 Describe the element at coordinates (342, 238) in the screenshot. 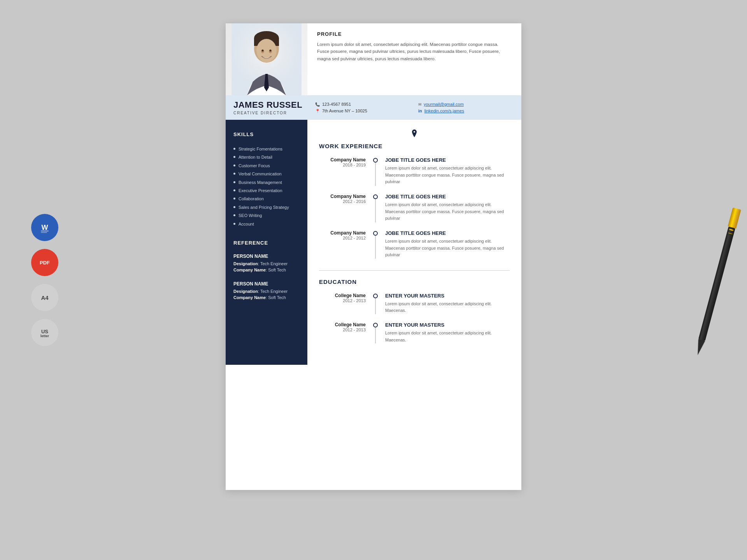

I see `company-date-3: 2012 - 2012` at that location.